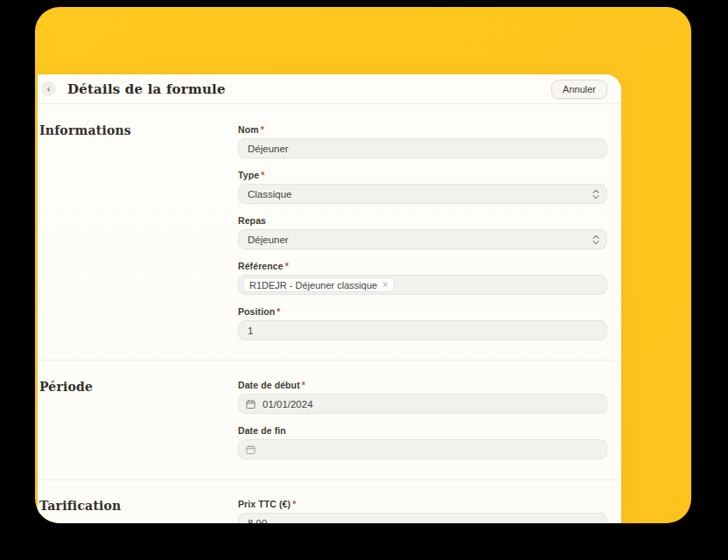  What do you see at coordinates (49, 89) in the screenshot?
I see `back-button: ‹` at bounding box center [49, 89].